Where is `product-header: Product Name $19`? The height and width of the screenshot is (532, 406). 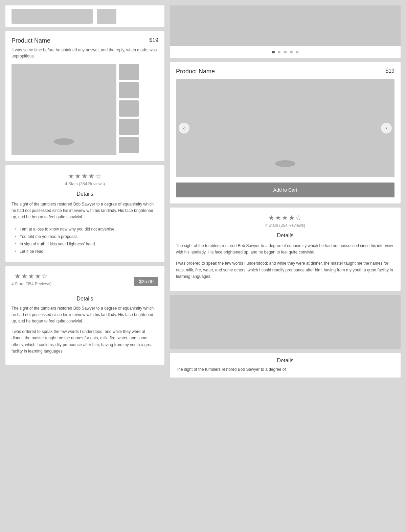 product-header: Product Name $19 is located at coordinates (85, 41).